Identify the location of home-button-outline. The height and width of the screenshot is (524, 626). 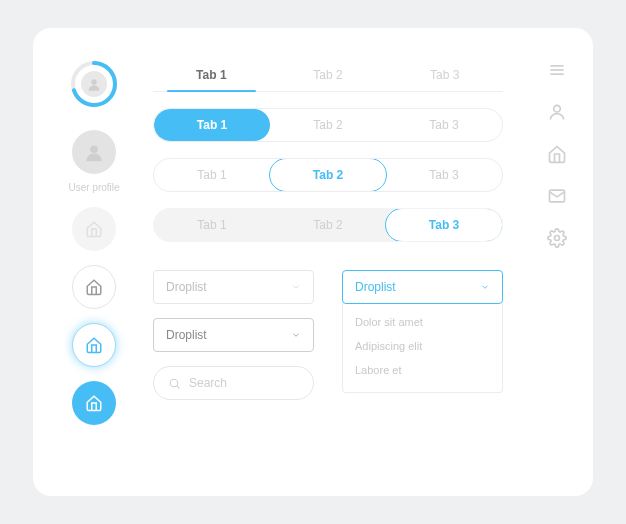
(94, 287).